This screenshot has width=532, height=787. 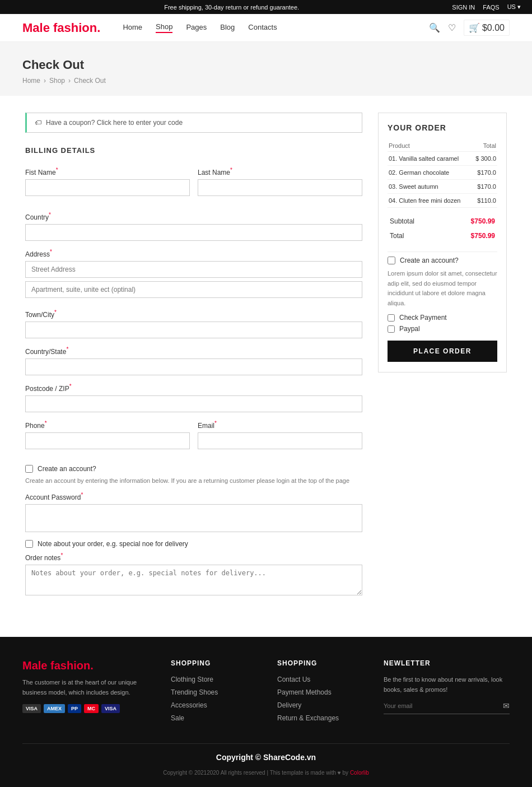 What do you see at coordinates (85, 693) in the screenshot?
I see `footer-brand: Male fashion. The customer is at the hea…` at bounding box center [85, 693].